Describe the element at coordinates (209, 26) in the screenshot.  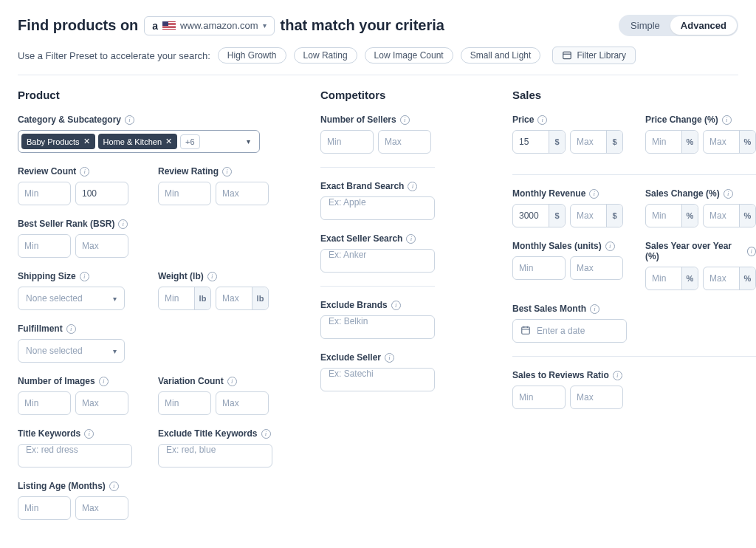
I see `domain-selector: a www.amazon.com ▾` at that location.